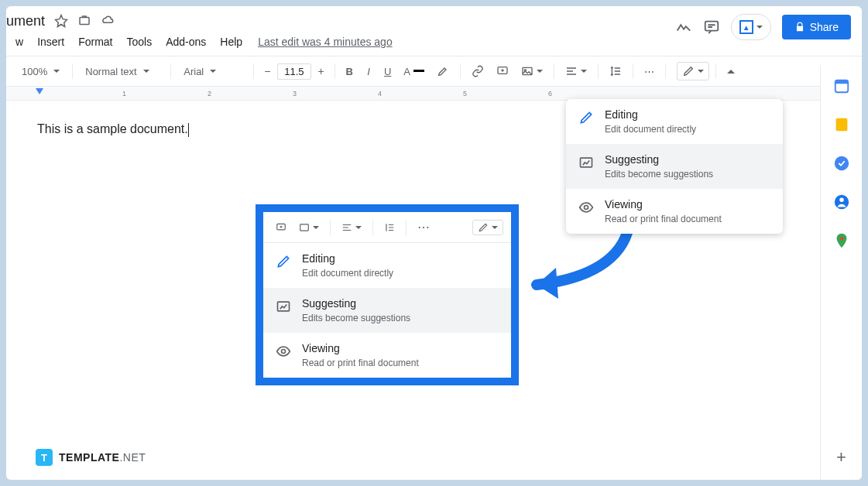 The height and width of the screenshot is (486, 868). Describe the element at coordinates (113, 128) in the screenshot. I see `document-text: This is a sample document.` at that location.